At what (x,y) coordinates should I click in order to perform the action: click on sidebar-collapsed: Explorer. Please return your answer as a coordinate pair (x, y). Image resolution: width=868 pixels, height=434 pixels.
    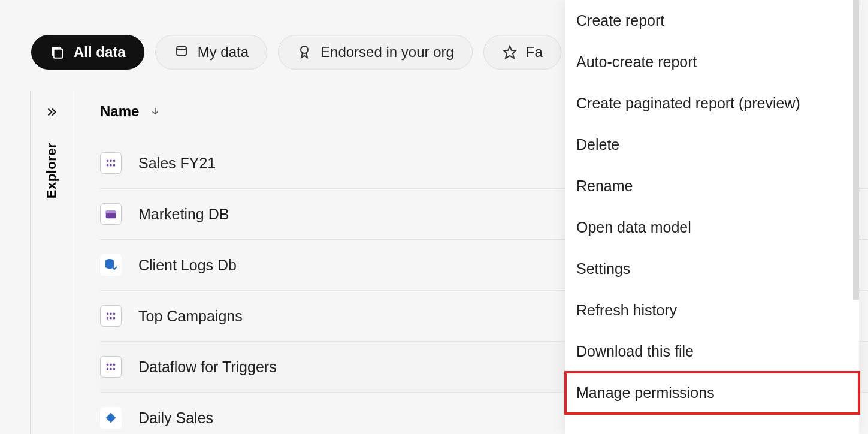
    Looking at the image, I should click on (52, 263).